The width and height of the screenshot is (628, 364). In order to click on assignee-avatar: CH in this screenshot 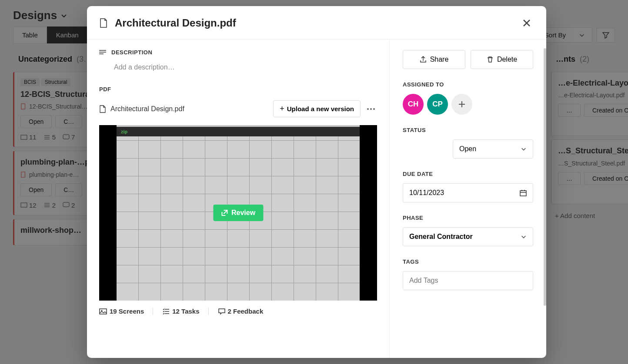, I will do `click(413, 104)`.